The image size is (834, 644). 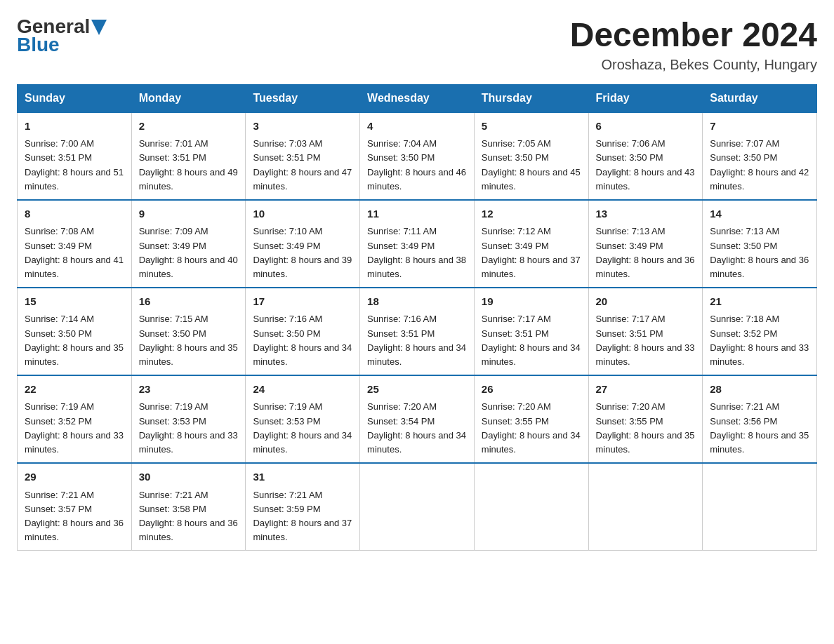 What do you see at coordinates (417, 420) in the screenshot?
I see `calendar-day-cell: 25Sunrise: 7:20 AMSunset: 3:54 PMDayligh…` at bounding box center [417, 420].